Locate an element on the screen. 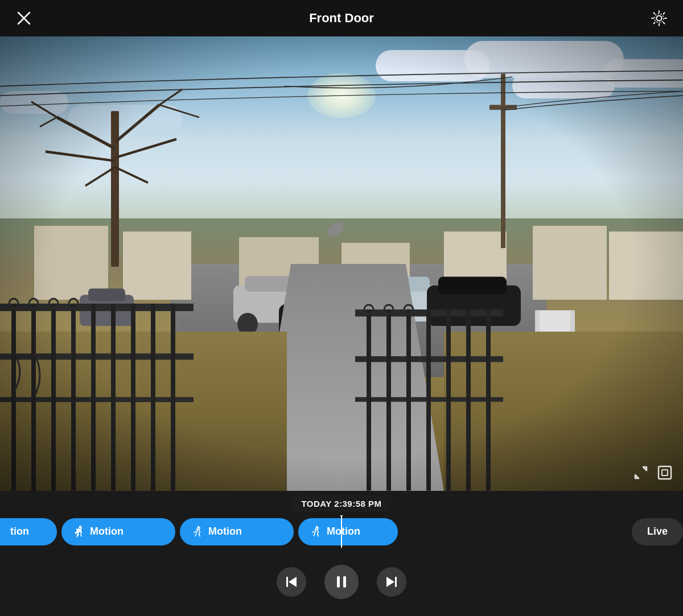 The width and height of the screenshot is (683, 616). motion-label-3: Motion is located at coordinates (344, 531).